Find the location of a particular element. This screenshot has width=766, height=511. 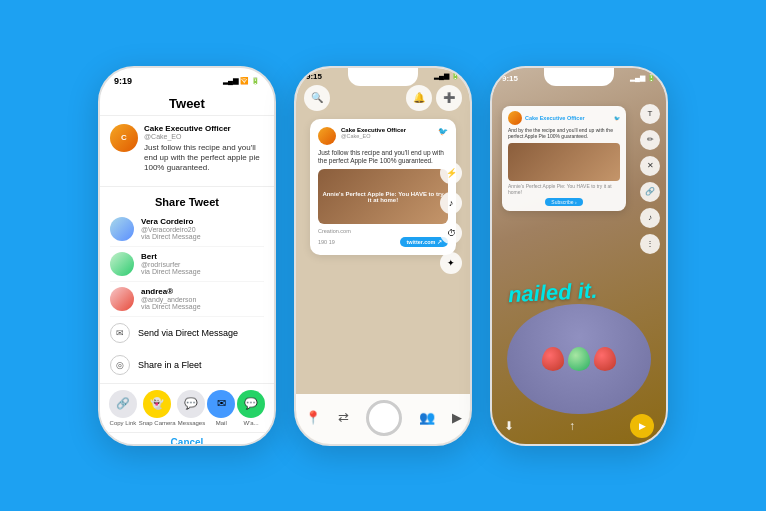

share-user-item: Vera Cordeiro @Veracordeiro20 via Direct… is located at coordinates (187, 230).